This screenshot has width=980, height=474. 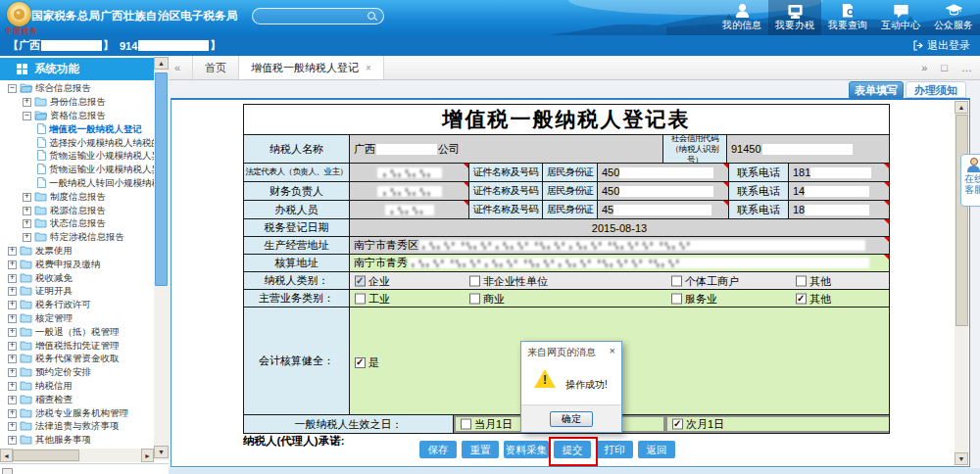 I want to click on tree-item-法律追责与救济事项: +法律追责与救济事项, so click(x=76, y=427).